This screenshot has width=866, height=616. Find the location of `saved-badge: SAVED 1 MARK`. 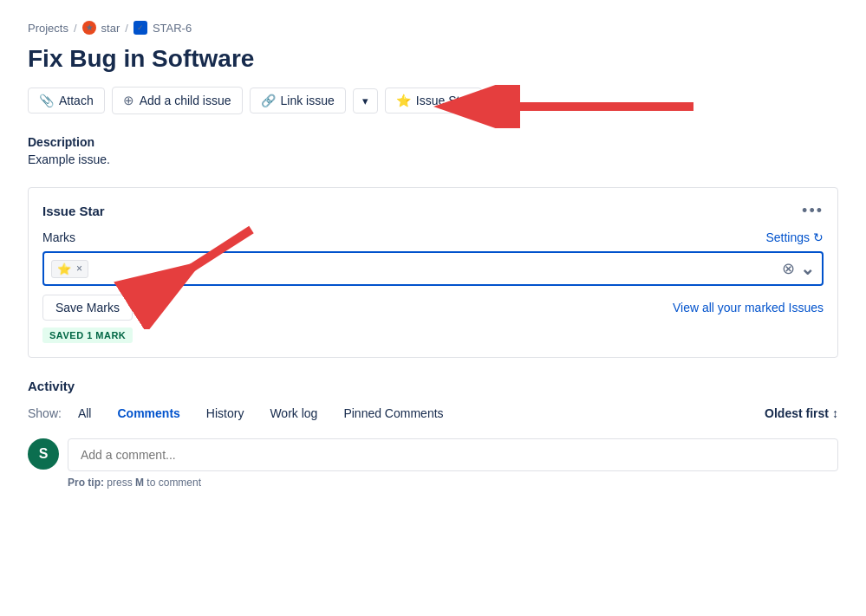

saved-badge: SAVED 1 MARK is located at coordinates (88, 335).